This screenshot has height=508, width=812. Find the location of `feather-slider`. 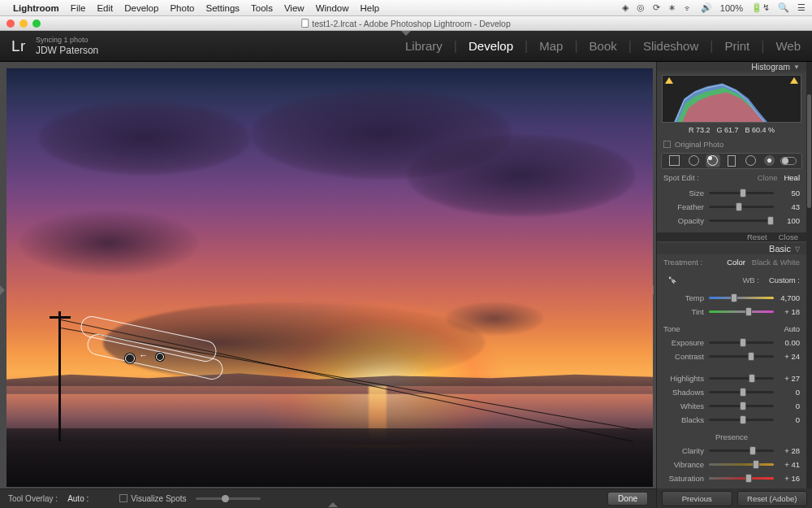

feather-slider is located at coordinates (741, 206).